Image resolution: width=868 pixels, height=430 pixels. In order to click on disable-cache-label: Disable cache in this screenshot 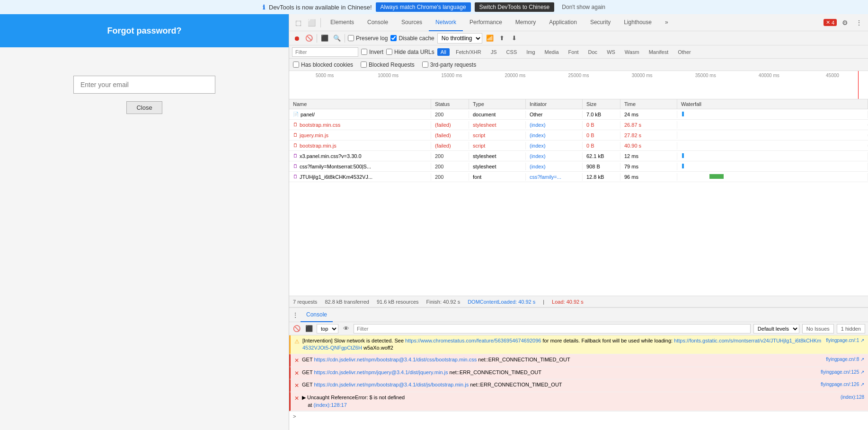, I will do `click(412, 38)`.